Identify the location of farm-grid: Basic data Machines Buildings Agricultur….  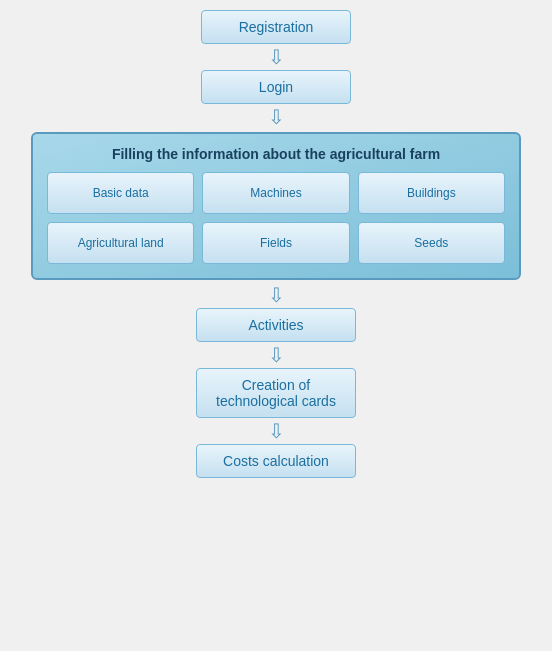
(276, 218).